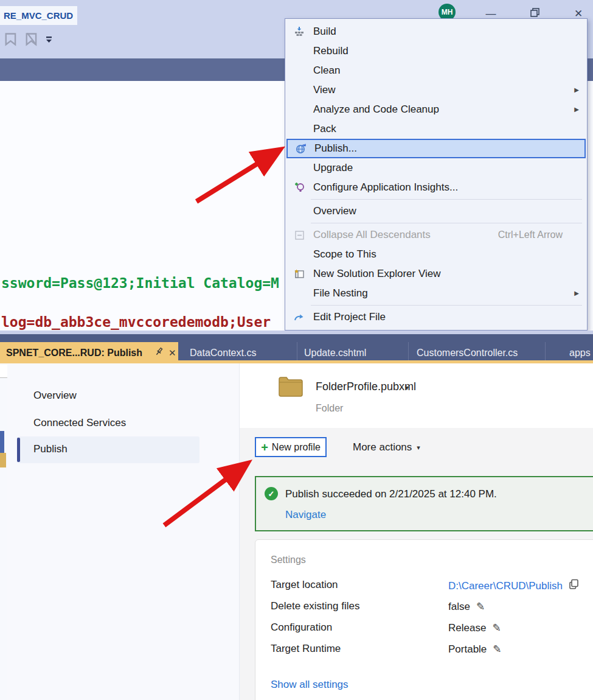  What do you see at coordinates (18, 450) in the screenshot?
I see `sidebar-selection-accent` at bounding box center [18, 450].